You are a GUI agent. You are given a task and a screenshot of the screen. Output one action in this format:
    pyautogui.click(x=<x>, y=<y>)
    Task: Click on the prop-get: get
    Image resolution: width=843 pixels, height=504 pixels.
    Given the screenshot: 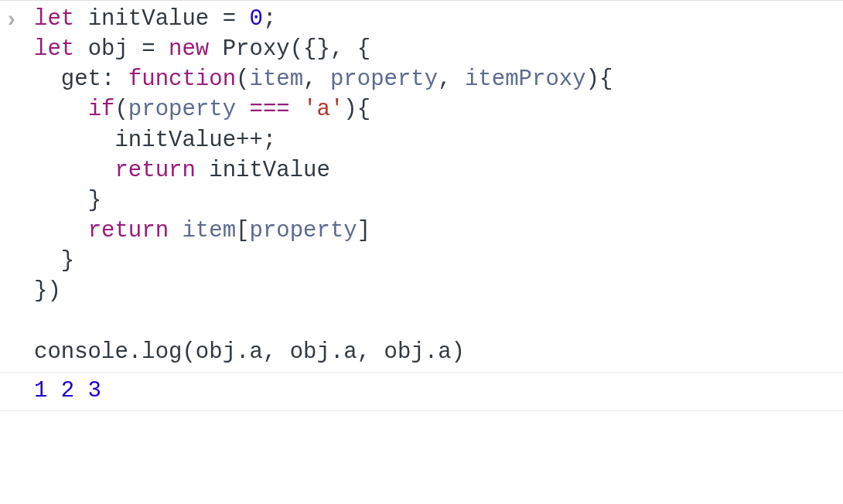 What is the action you would take?
    pyautogui.click(x=81, y=79)
    